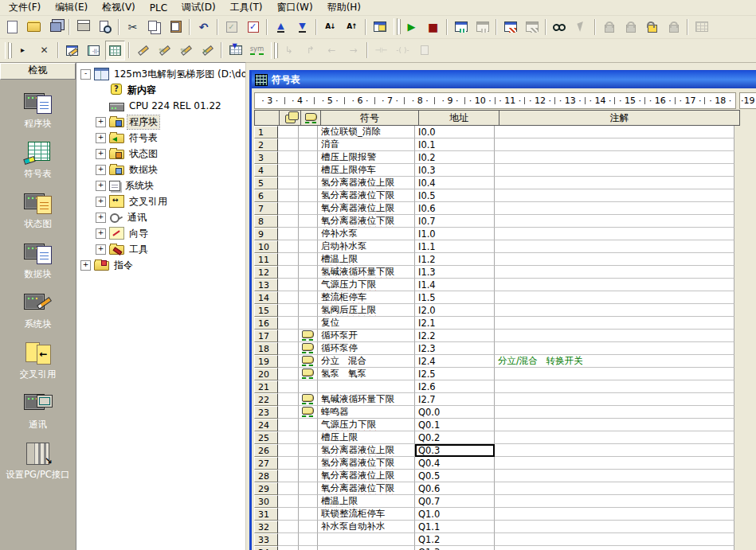  Describe the element at coordinates (311, 118) in the screenshot. I see `column-header-sym_flag` at that location.